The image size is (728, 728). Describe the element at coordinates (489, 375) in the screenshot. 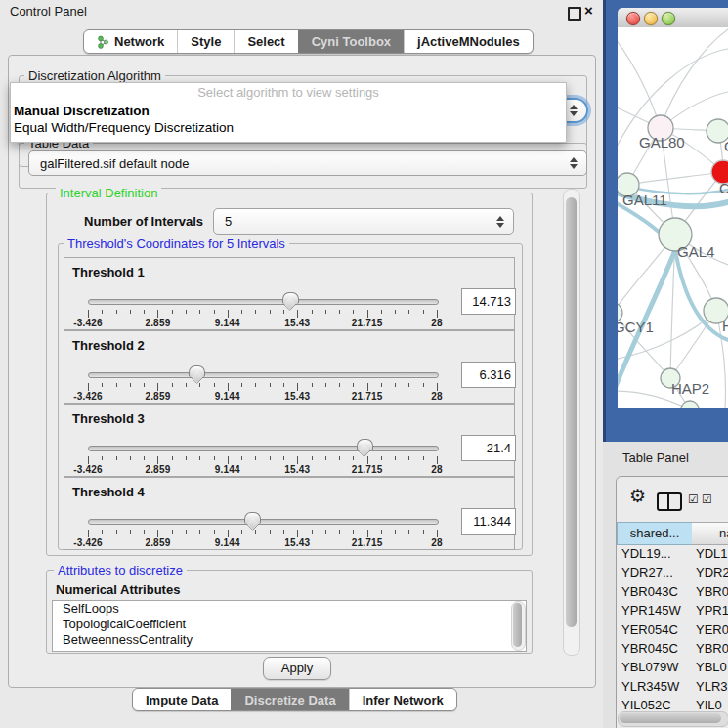

I see `threshold-value-input: 6.316` at that location.